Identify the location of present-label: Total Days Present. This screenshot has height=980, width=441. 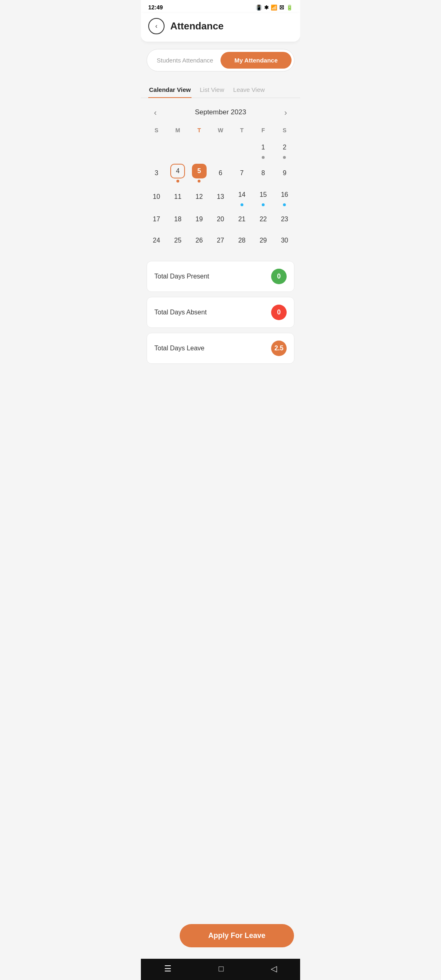
(182, 276).